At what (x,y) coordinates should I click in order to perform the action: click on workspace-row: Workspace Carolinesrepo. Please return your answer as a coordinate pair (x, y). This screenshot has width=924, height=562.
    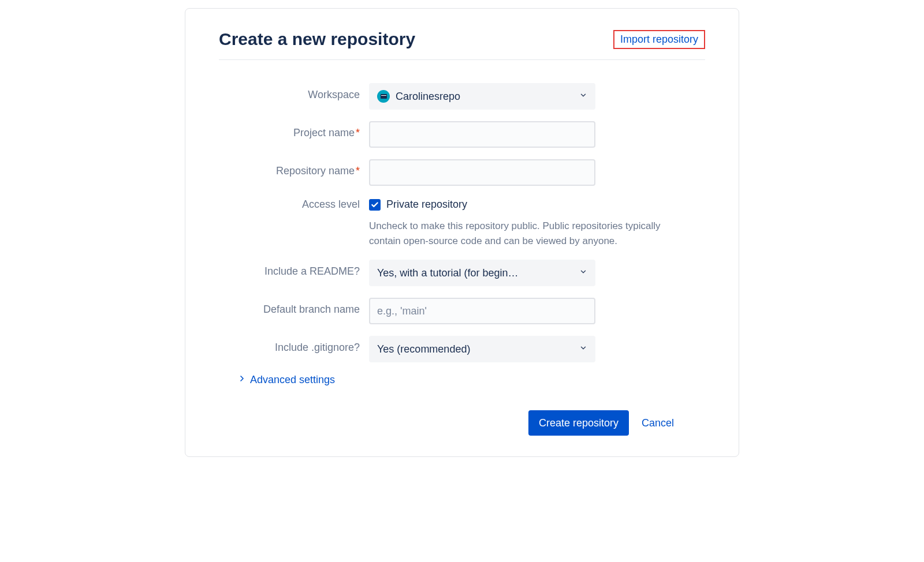
    Looking at the image, I should click on (462, 96).